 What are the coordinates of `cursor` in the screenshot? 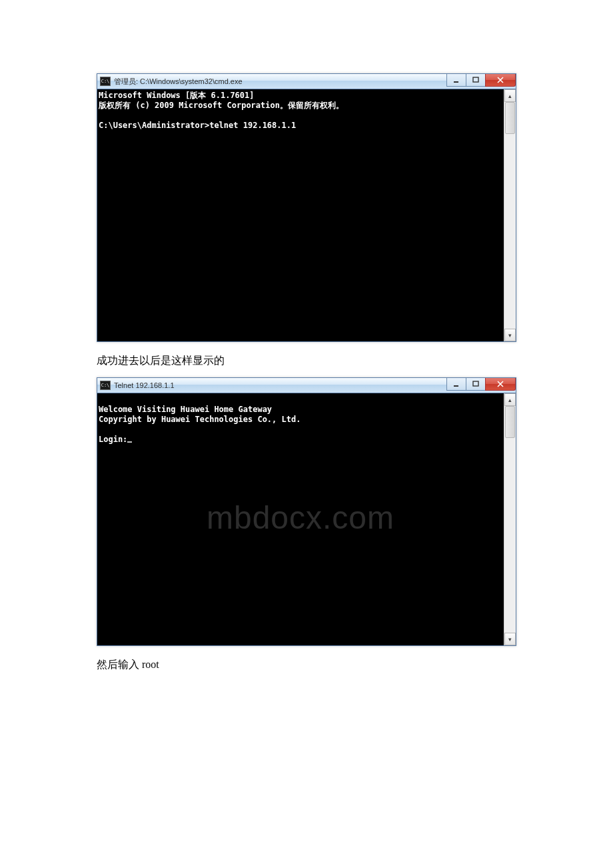 It's located at (129, 442).